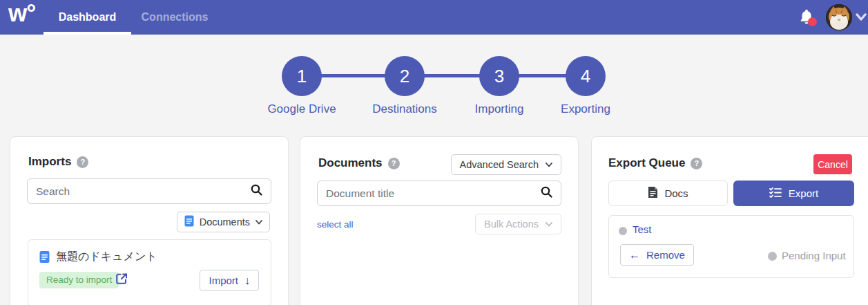  What do you see at coordinates (175, 17) in the screenshot?
I see `tab-connections: Connections` at bounding box center [175, 17].